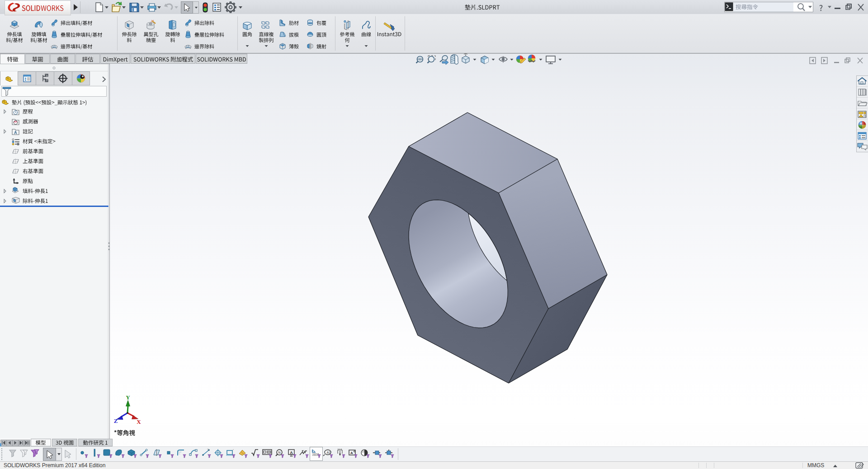 The width and height of the screenshot is (868, 469). What do you see at coordinates (128, 398) in the screenshot?
I see `svg-text: Y` at bounding box center [128, 398].